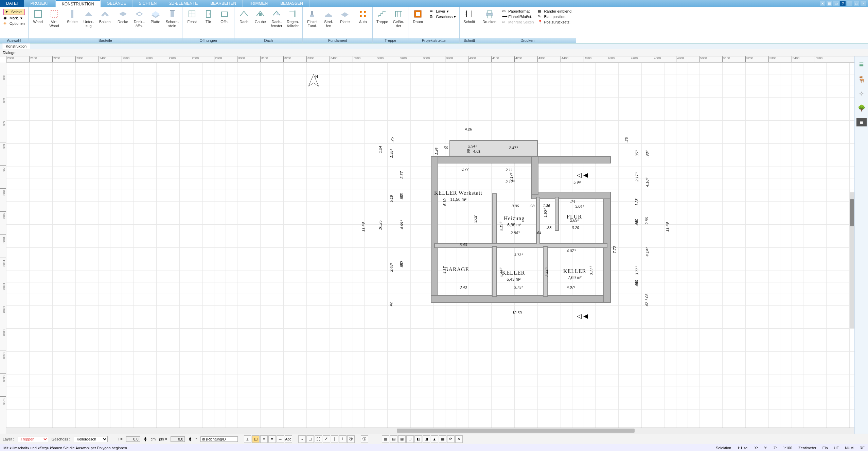 The image size is (868, 451). I want to click on view-5-icon: ◧, so click(418, 439).